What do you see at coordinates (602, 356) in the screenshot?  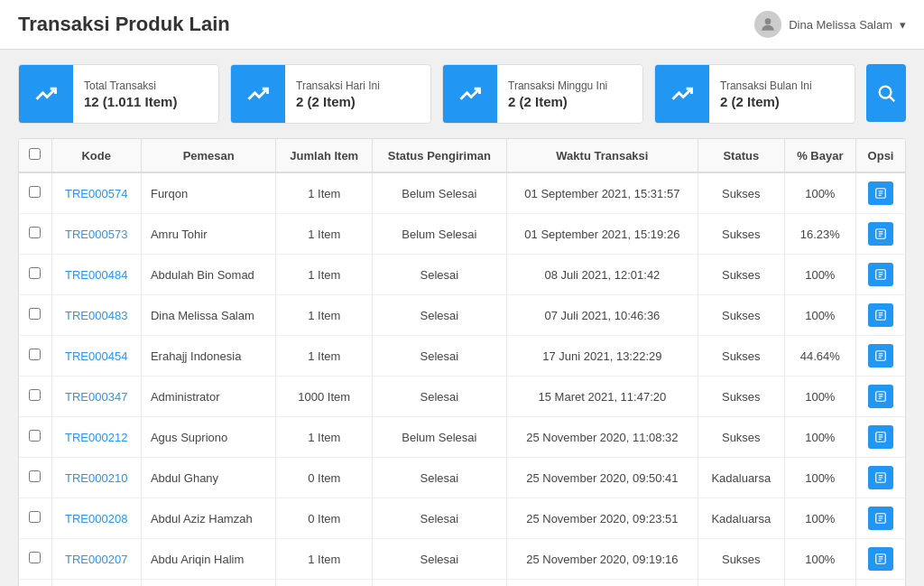 I see `row-waktu: 17 Juni 2021, 13:22:29` at bounding box center [602, 356].